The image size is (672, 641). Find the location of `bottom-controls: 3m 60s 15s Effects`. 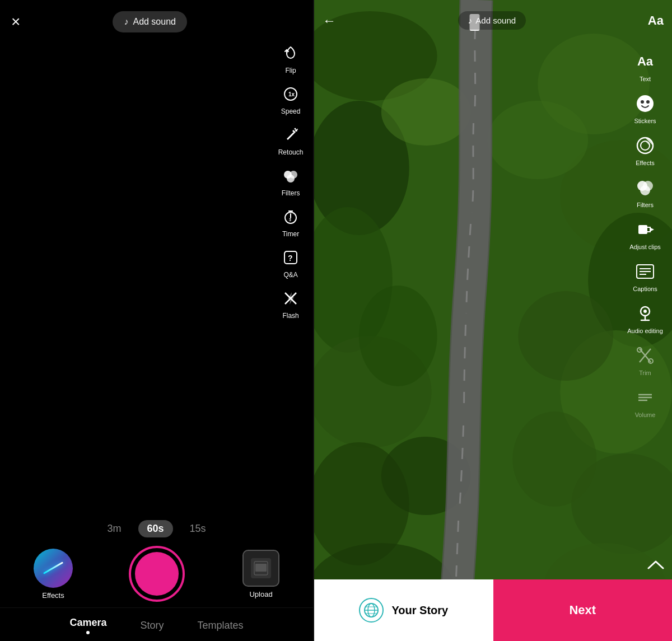

bottom-controls: 3m 60s 15s Effects is located at coordinates (157, 578).